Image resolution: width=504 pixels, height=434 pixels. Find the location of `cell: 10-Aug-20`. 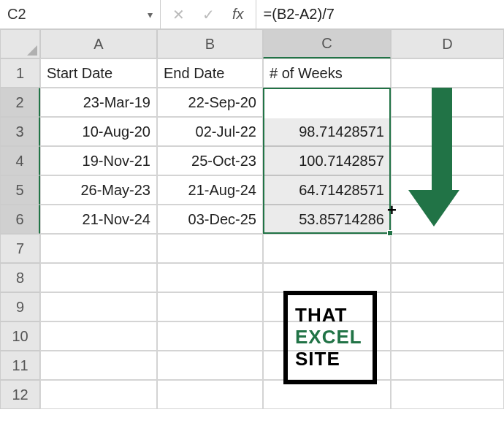

cell: 10-Aug-20 is located at coordinates (99, 132).